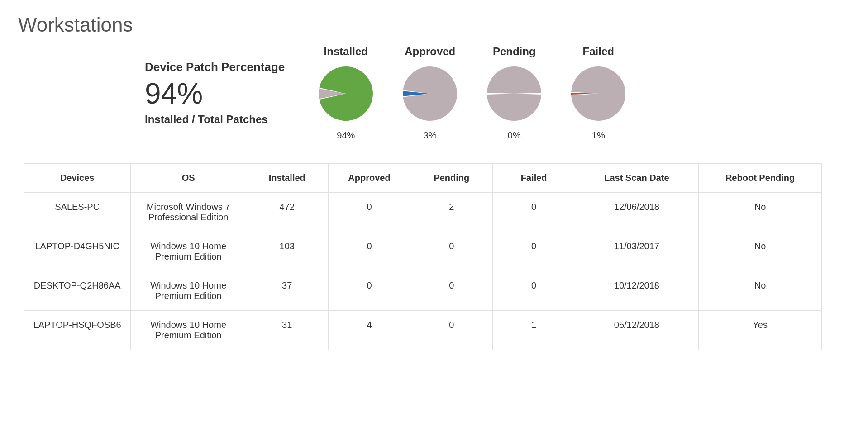 Image resolution: width=868 pixels, height=422 pixels. Describe the element at coordinates (514, 136) in the screenshot. I see `pie-percent-label: 0%` at that location.